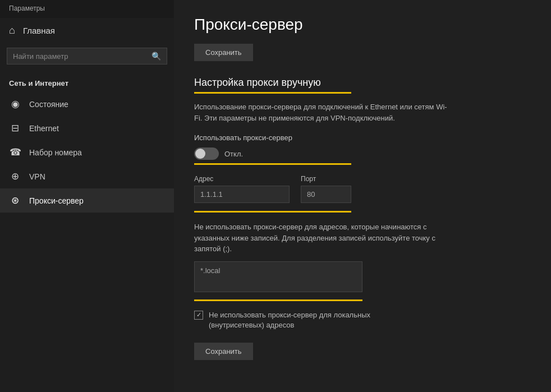 The width and height of the screenshot is (551, 392). I want to click on search-input, so click(82, 56).